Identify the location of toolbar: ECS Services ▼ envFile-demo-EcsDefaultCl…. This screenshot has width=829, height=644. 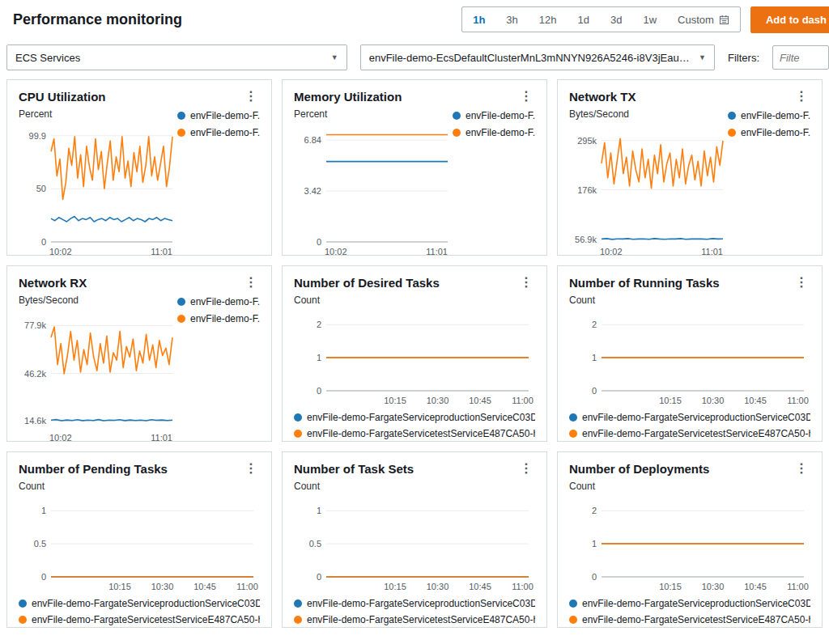
(414, 57).